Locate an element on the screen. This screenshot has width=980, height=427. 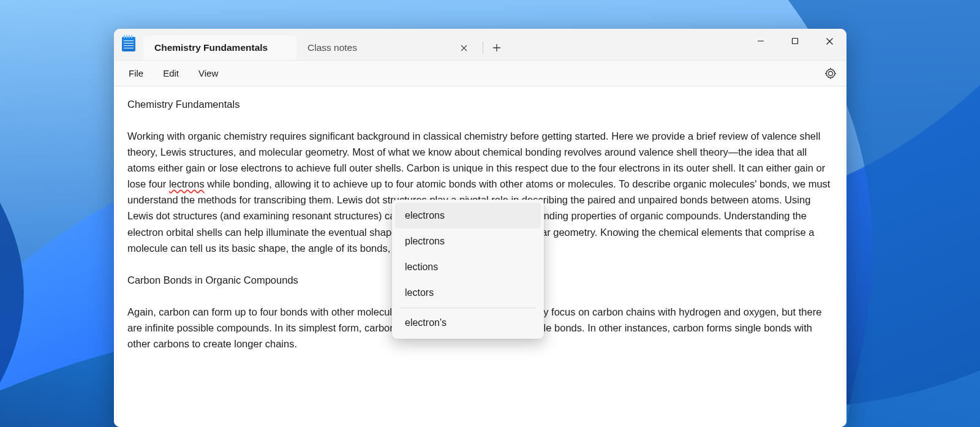
menu-separator is located at coordinates (468, 308).